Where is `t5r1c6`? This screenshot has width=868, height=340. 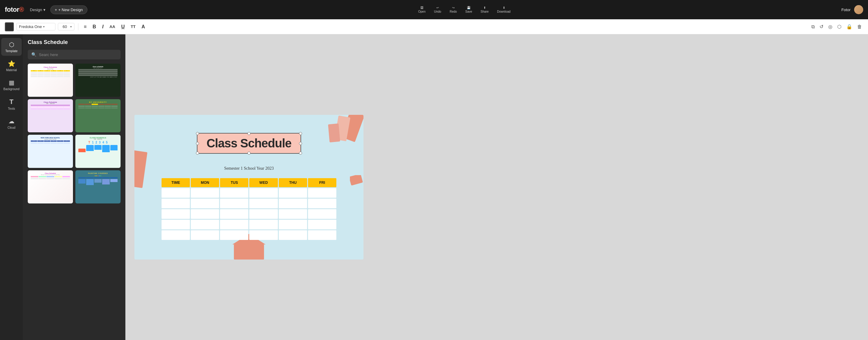 t5r1c6 is located at coordinates (67, 143).